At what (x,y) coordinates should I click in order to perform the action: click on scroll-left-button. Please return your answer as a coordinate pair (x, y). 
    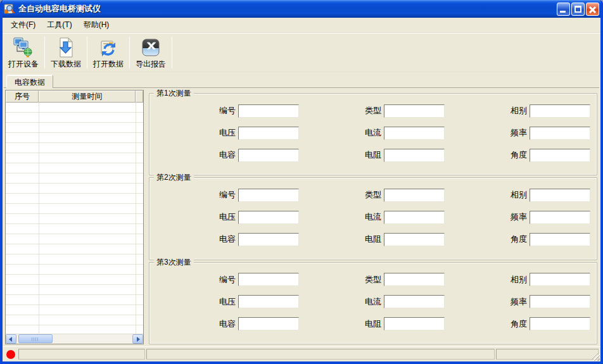
    Looking at the image, I should click on (11, 339).